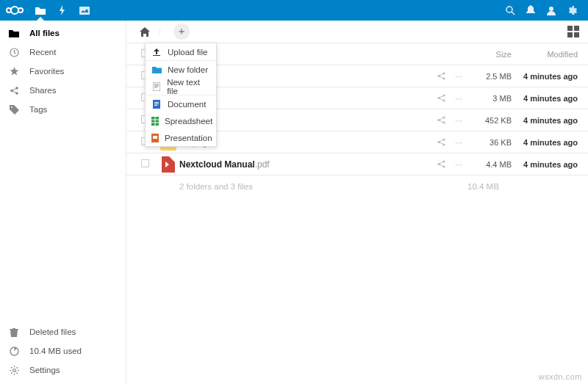  What do you see at coordinates (181, 87) in the screenshot?
I see `menu-new-text-file: New text file` at bounding box center [181, 87].